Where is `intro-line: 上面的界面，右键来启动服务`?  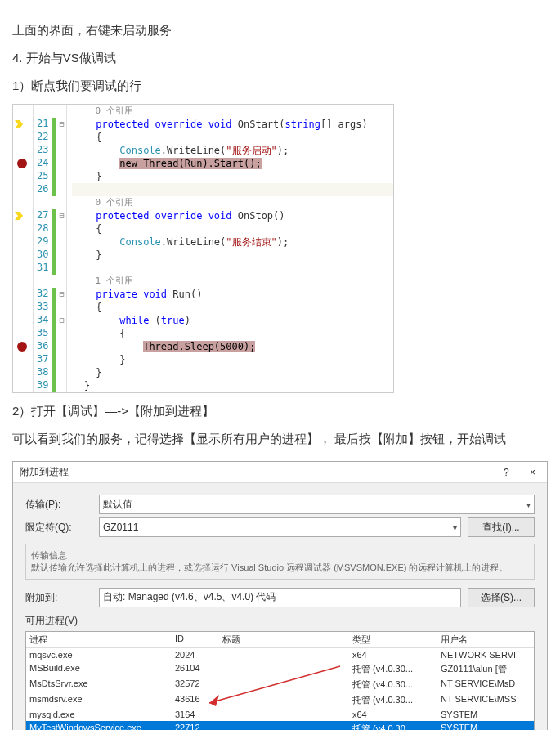 intro-line: 上面的界面，右键来启动服务 is located at coordinates (280, 30).